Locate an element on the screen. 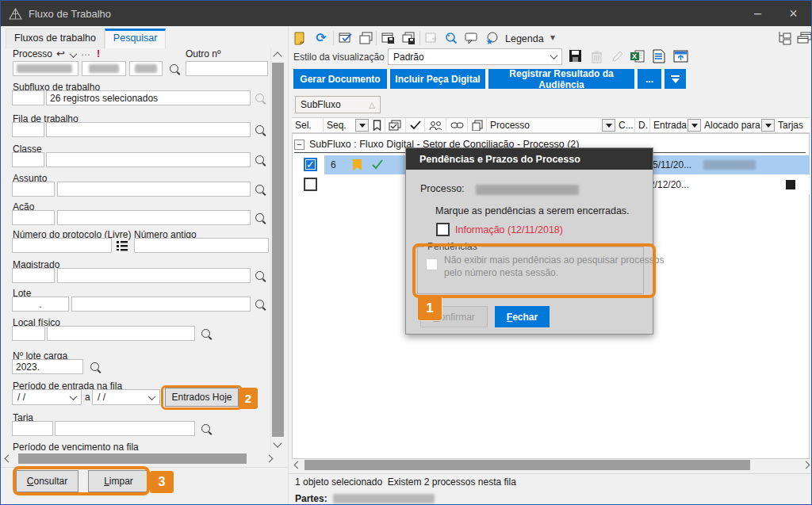 The image size is (812, 505). column-processo: Processo is located at coordinates (544, 125).